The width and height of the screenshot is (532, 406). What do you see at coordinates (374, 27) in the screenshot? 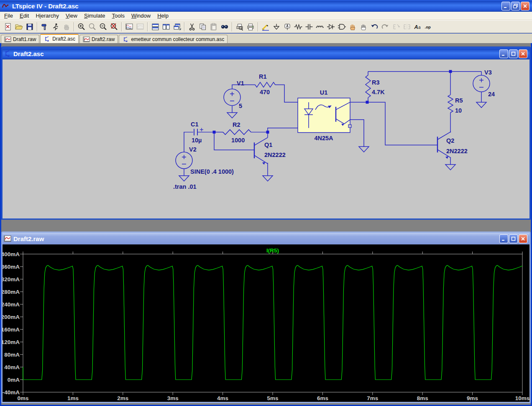
I see `undo-button` at bounding box center [374, 27].